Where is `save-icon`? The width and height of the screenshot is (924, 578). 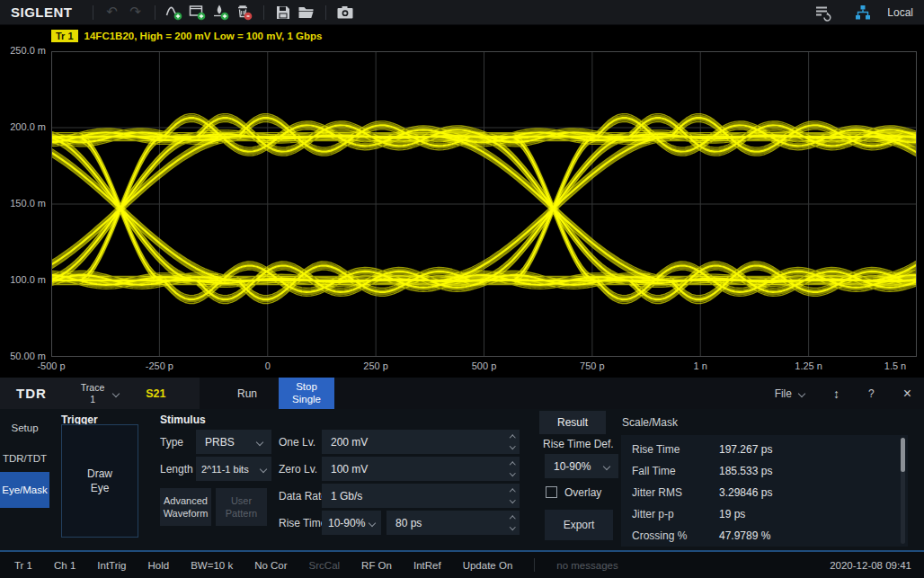 save-icon is located at coordinates (283, 13).